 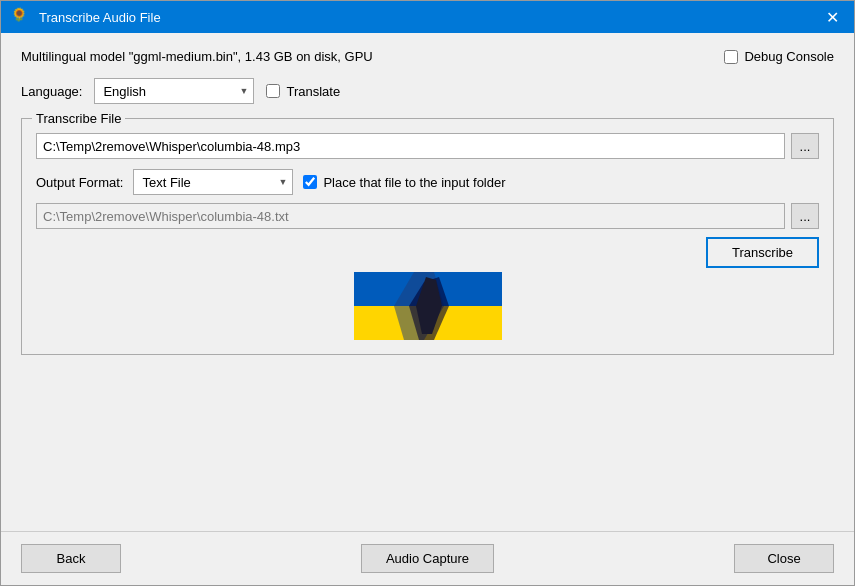 What do you see at coordinates (428, 216) in the screenshot?
I see `output-file-row: ...` at bounding box center [428, 216].